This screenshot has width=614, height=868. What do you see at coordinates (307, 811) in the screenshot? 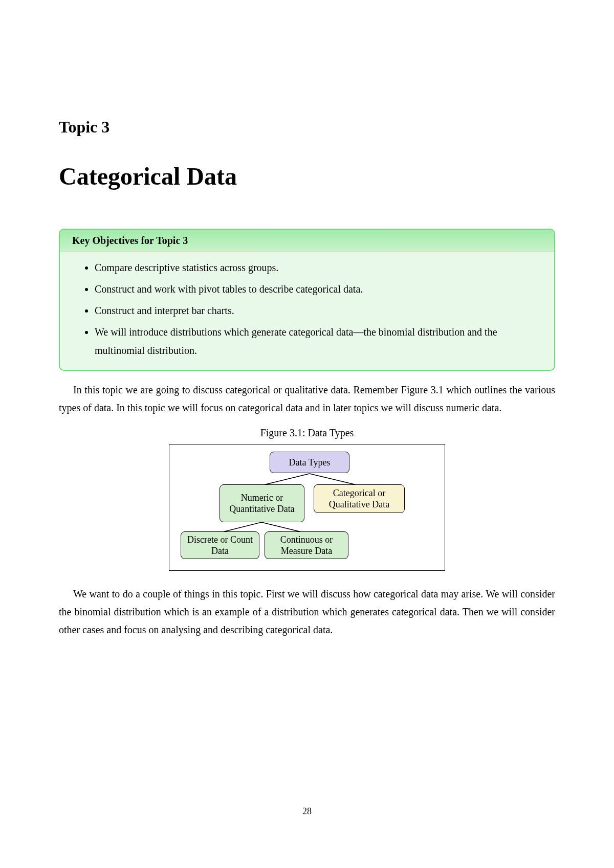
I see `page-number: 28` at bounding box center [307, 811].